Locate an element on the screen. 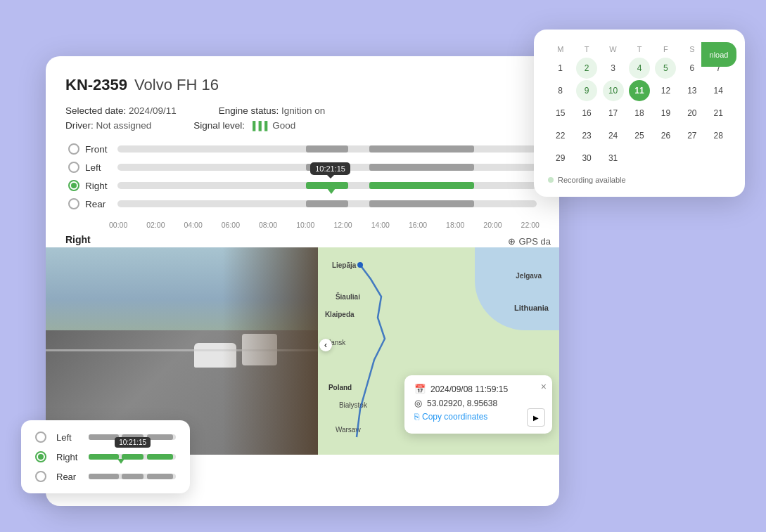 The image size is (766, 532). legend-label: Recording available is located at coordinates (592, 180).